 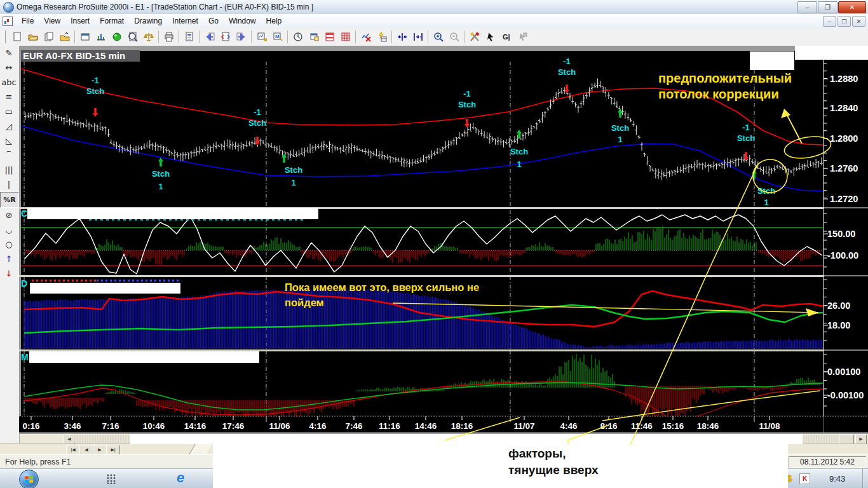 What do you see at coordinates (314, 37) in the screenshot?
I see `new-window-button` at bounding box center [314, 37].